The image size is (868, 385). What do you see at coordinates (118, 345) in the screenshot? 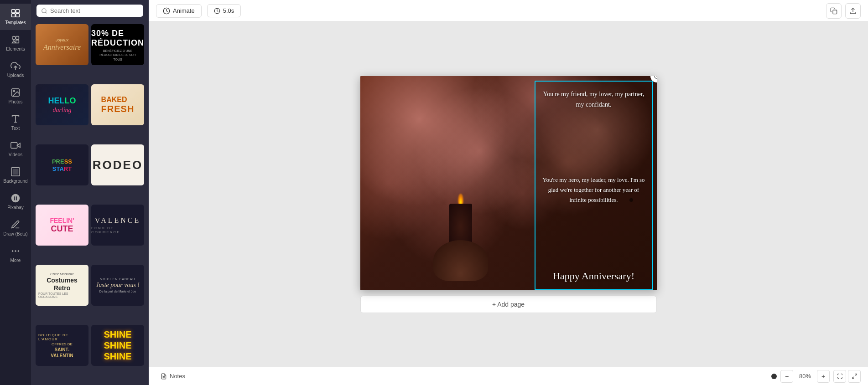
I see `template-card-shine: SHINE SHINE SHINE` at bounding box center [118, 345].